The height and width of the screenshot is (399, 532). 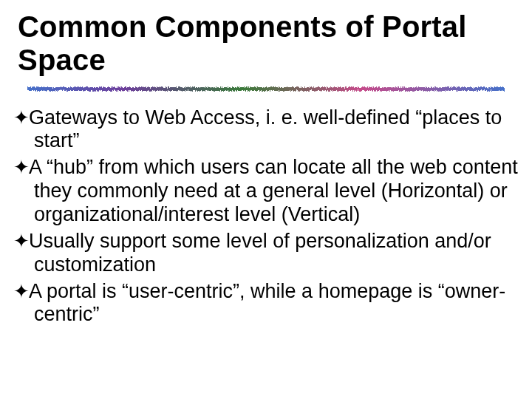 What do you see at coordinates (266, 130) in the screenshot?
I see `list-item: ✦Gateways to Web Access, i. e. well-defi…` at bounding box center [266, 130].